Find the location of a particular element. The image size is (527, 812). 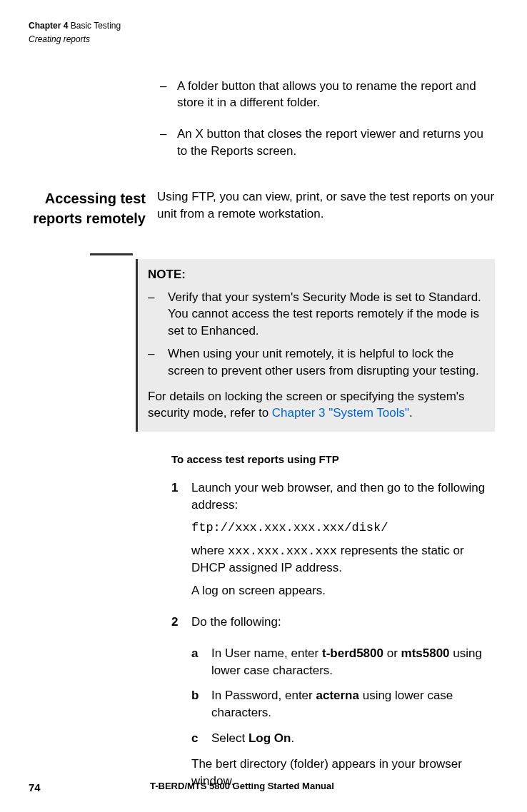

bullet-text: An X button that closes the report viewe… is located at coordinates (336, 143).